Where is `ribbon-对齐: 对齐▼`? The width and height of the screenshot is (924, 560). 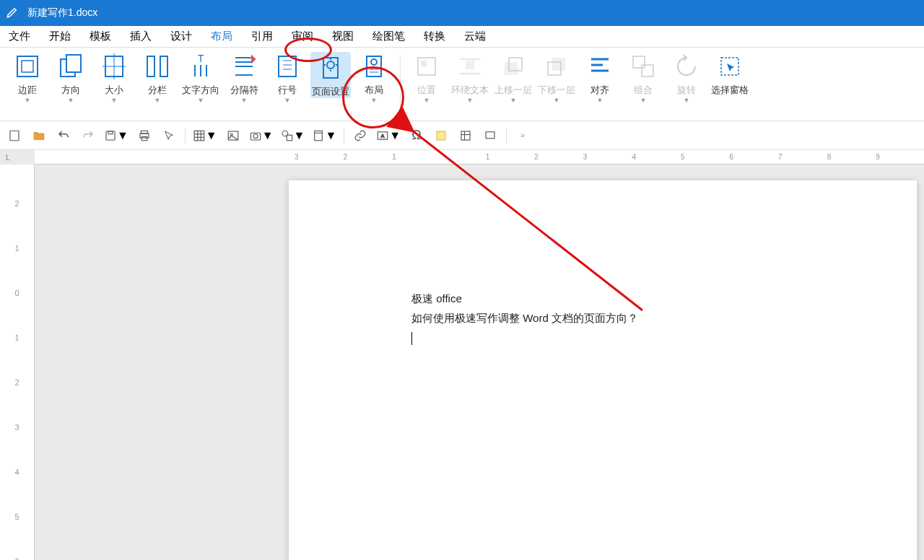 ribbon-对齐: 对齐▼ is located at coordinates (600, 78).